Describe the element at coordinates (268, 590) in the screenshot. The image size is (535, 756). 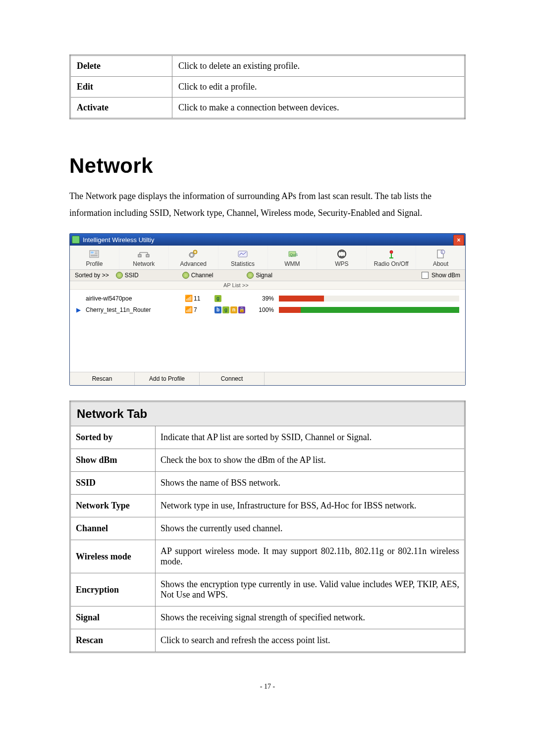
I see `table-row: EncryptionShows the encryption type curr…` at that location.